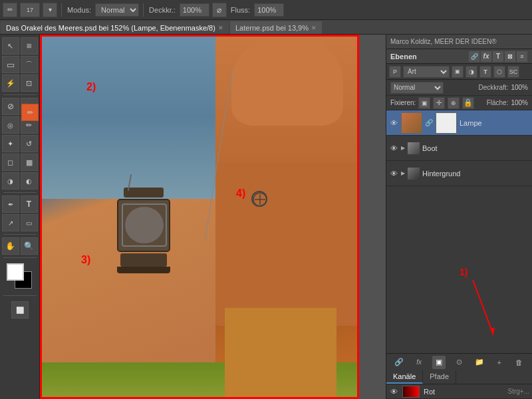 The image size is (532, 399). Describe the element at coordinates (86, 260) in the screenshot. I see `annotation-3: 3)` at that location.